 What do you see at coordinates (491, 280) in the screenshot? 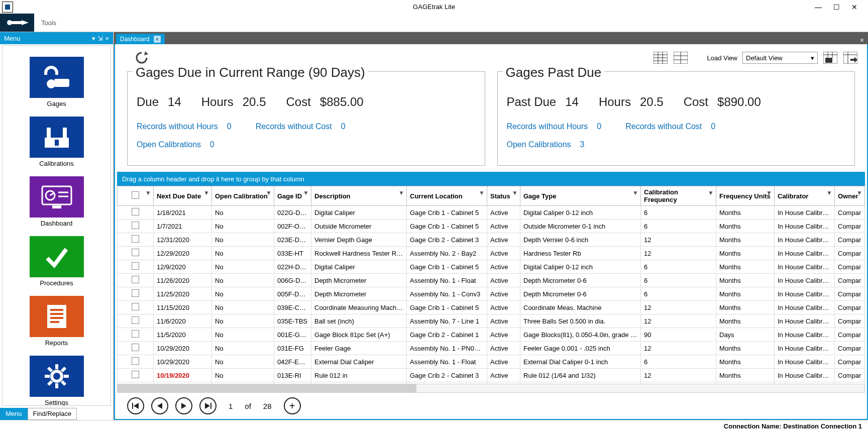
I see `table-row: 11/26/2020No006G-DMICDepth MicrometerAss…` at bounding box center [491, 280].